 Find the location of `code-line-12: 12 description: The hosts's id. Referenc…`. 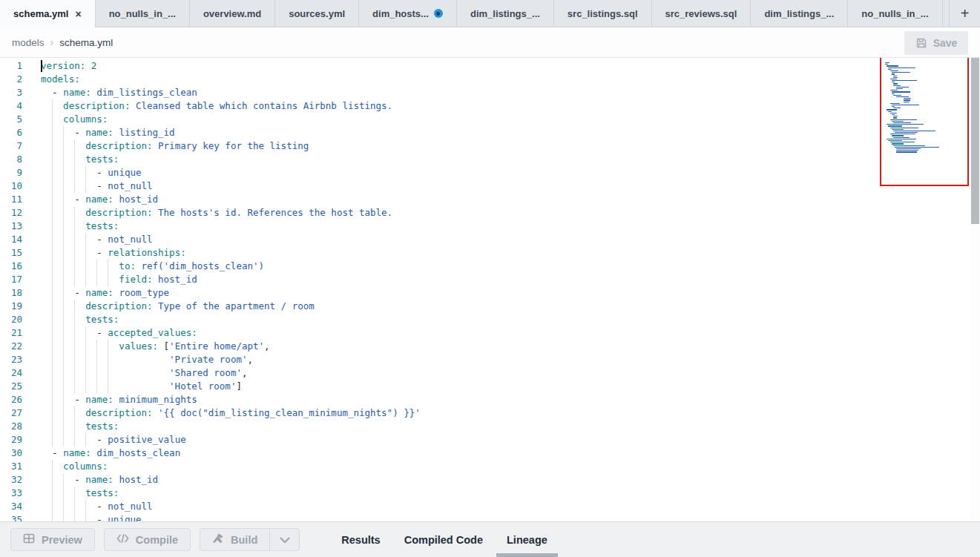

code-line-12: 12 description: The hosts's id. Referenc… is located at coordinates (490, 213).